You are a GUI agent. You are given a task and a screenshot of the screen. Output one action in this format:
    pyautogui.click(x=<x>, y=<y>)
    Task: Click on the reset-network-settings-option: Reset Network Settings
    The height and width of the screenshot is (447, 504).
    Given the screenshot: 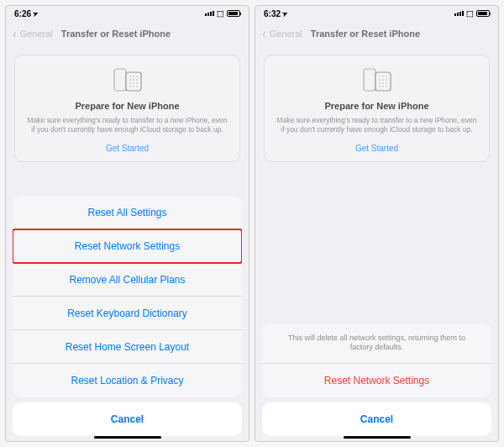 What is the action you would take?
    pyautogui.click(x=128, y=246)
    